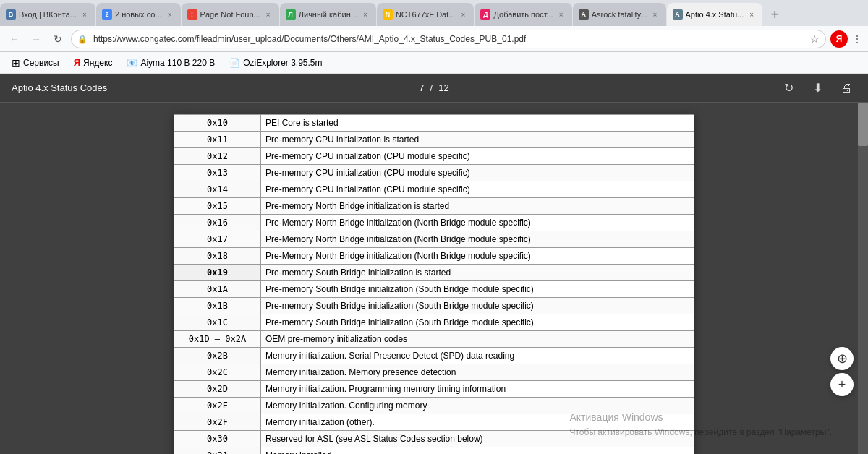  I want to click on status-code-cell: 0x31, so click(218, 451).